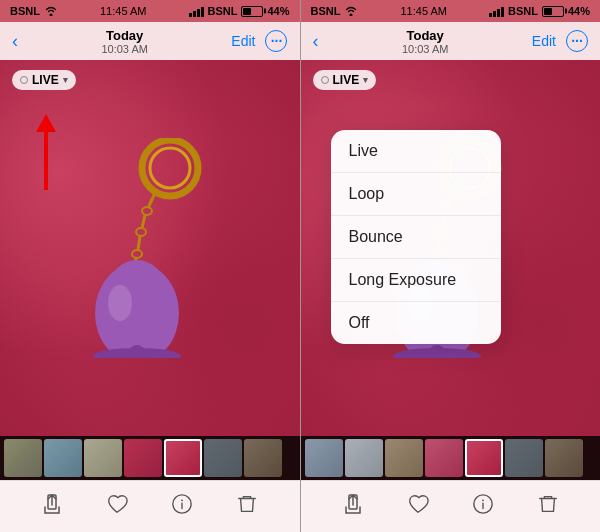 The image size is (600, 532). What do you see at coordinates (150, 11) in the screenshot?
I see `status-bar-left: BSNL 11:45 AM BSNL 44%` at bounding box center [150, 11].